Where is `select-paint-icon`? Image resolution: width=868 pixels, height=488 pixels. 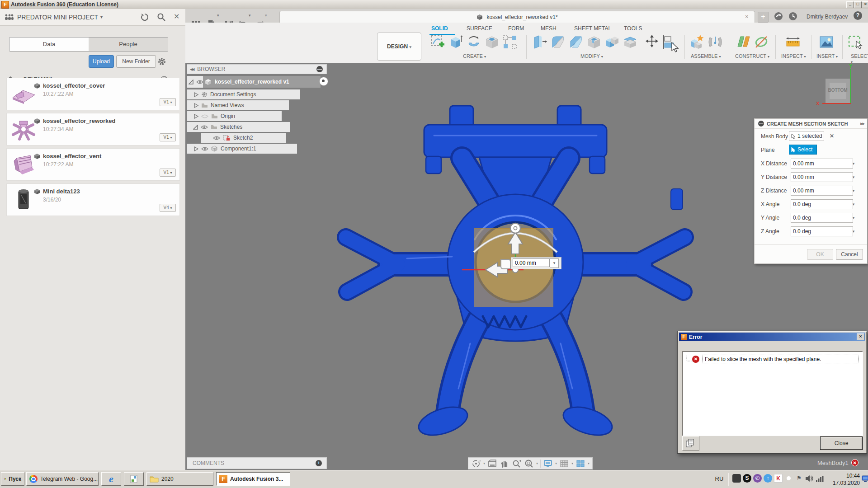 select-paint-icon is located at coordinates (867, 42).